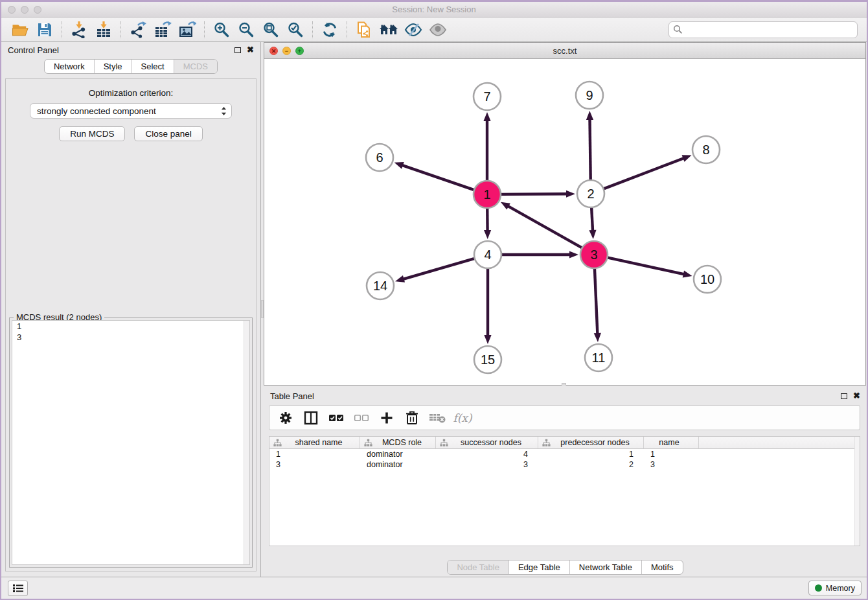 Image resolution: width=868 pixels, height=600 pixels. Describe the element at coordinates (246, 30) in the screenshot. I see `zoom-out-icon` at that location.